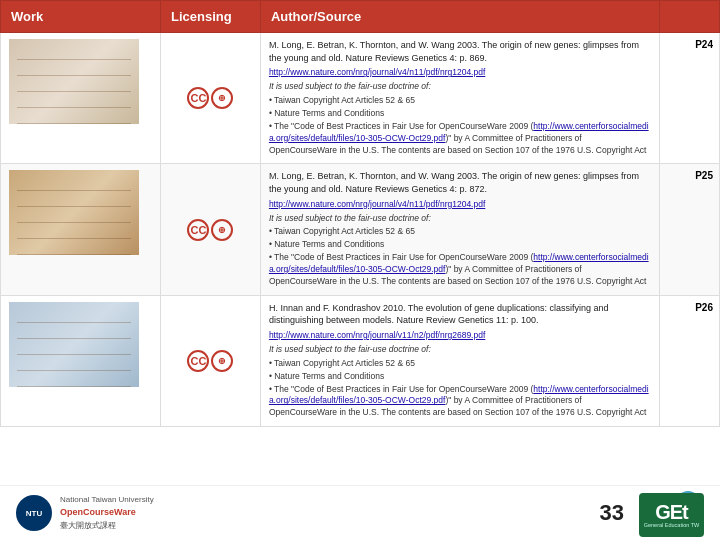  I want to click on ocw-line: OpenCourseWare, so click(107, 513).